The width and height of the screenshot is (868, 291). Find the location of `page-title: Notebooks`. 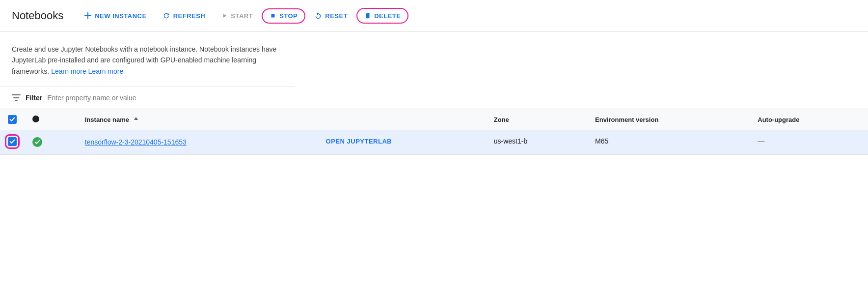

page-title: Notebooks is located at coordinates (37, 16).